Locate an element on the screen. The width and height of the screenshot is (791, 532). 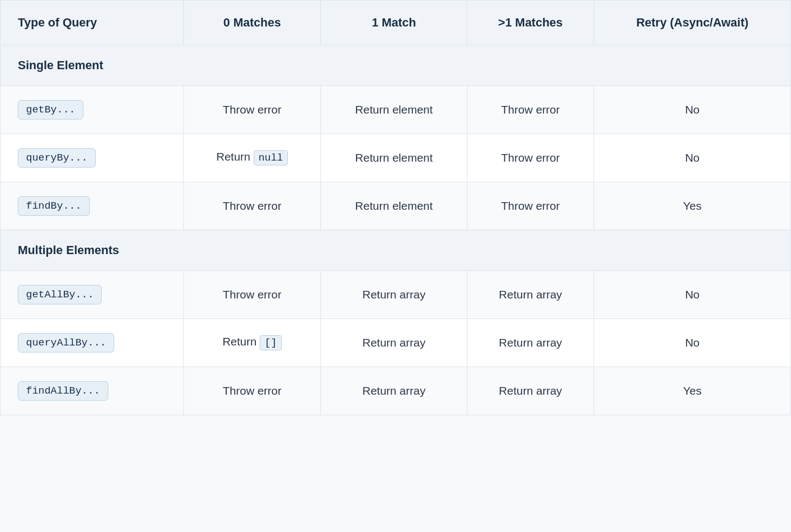
table-row: Single Element is located at coordinates (396, 66).